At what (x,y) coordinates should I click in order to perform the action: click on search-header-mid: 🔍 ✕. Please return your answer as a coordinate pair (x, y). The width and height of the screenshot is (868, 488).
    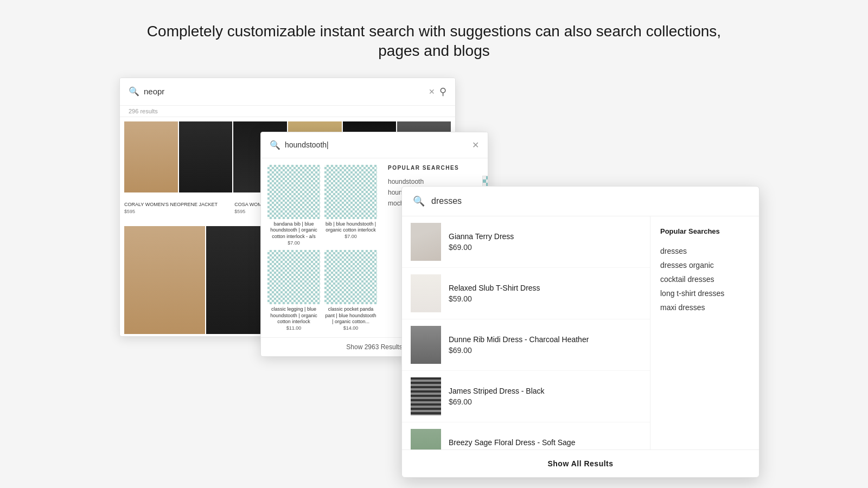
    Looking at the image, I should click on (374, 145).